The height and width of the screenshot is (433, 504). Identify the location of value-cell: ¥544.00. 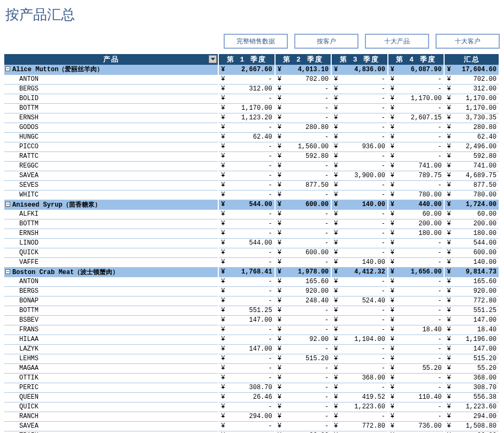
(471, 243).